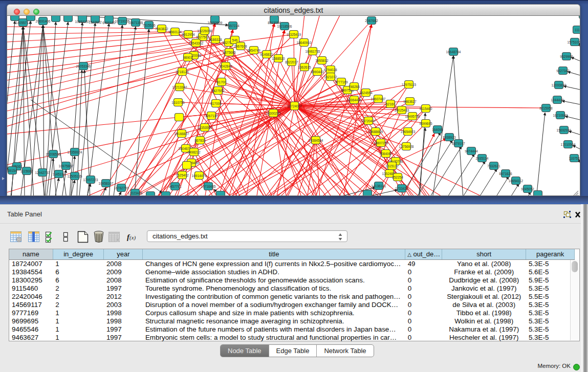  What do you see at coordinates (182, 134) in the screenshot?
I see `svg-text: 19166827` at bounding box center [182, 134].